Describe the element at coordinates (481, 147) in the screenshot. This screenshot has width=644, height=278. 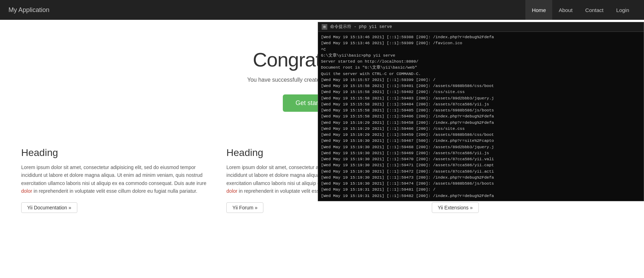
I see `terminal-line: [Wed May 19 15:19:30 2021] [::1]:59468 […` at that location.